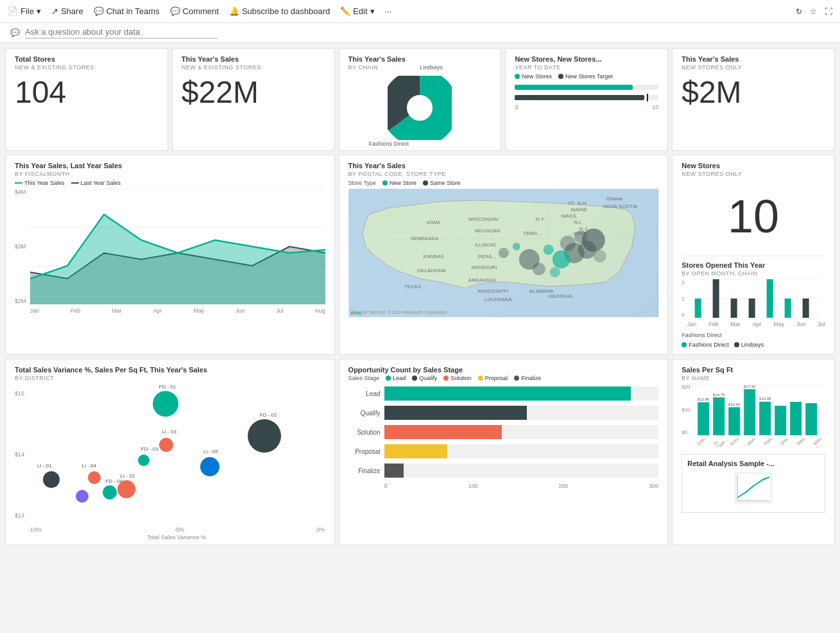  I want to click on map-legend: Store Type New Store Same Store, so click(504, 183).